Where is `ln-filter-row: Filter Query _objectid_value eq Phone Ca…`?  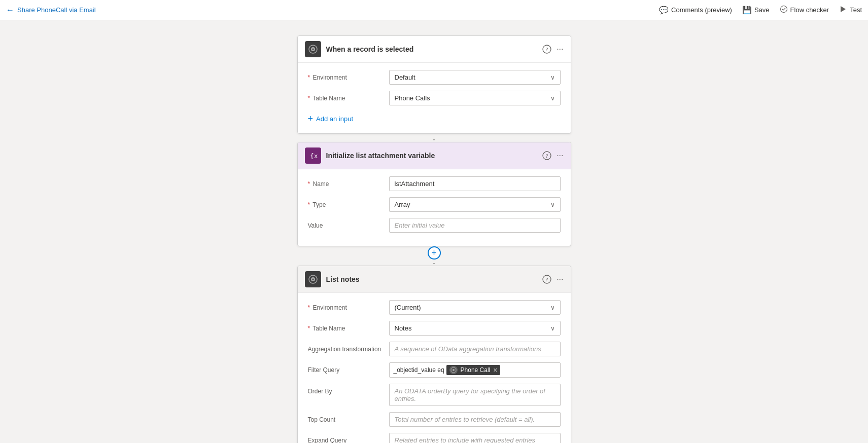
ln-filter-row: Filter Query _objectid_value eq Phone Ca… is located at coordinates (434, 370).